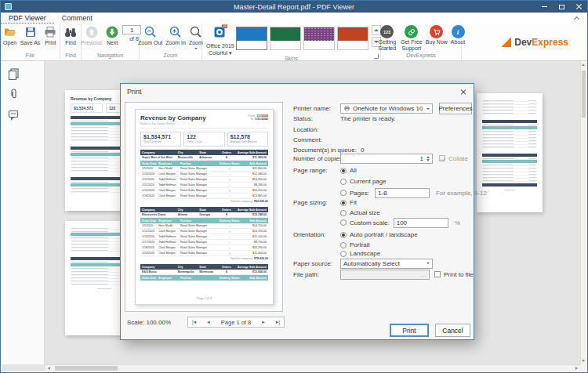 The width and height of the screenshot is (588, 373). I want to click on horizontal-scrollbar, so click(313, 368).